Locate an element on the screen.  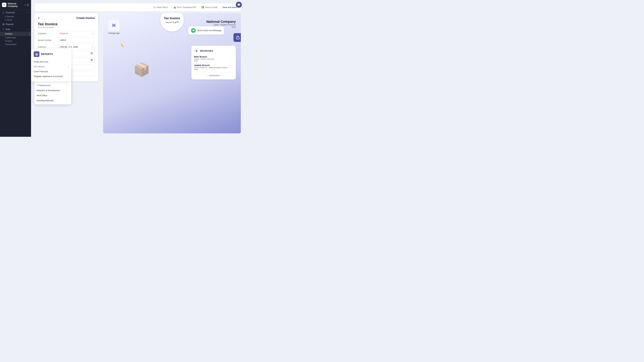
branch-jeddah: Jeddah Branch Prince Sultan st. - AlMuha… is located at coordinates (214, 67).